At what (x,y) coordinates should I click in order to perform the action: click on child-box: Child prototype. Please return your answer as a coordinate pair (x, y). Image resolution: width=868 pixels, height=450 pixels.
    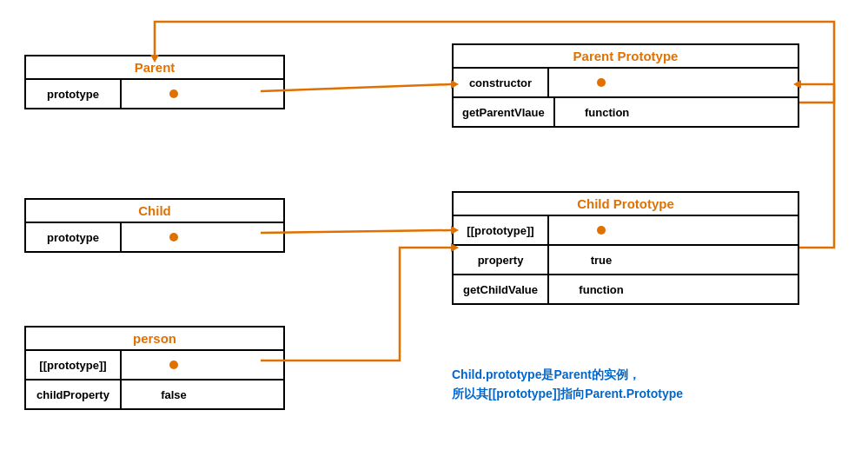
    Looking at the image, I should click on (155, 226).